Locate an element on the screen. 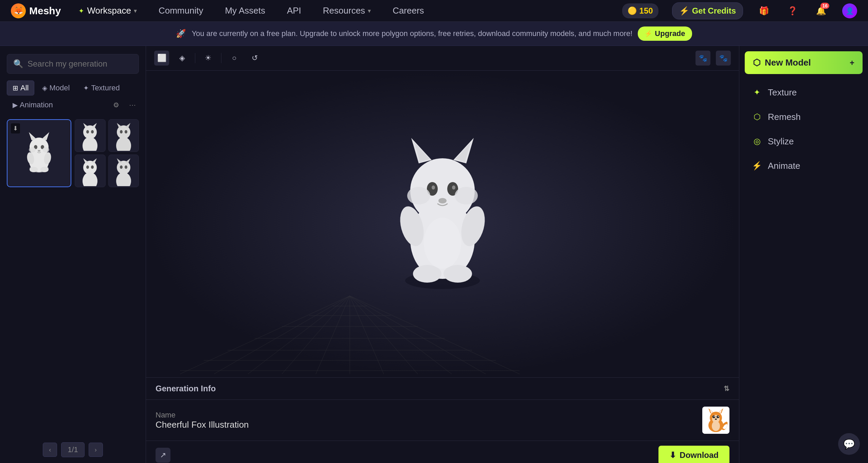 This screenshot has width=868, height=463. asset-fox-preview-main is located at coordinates (39, 153).